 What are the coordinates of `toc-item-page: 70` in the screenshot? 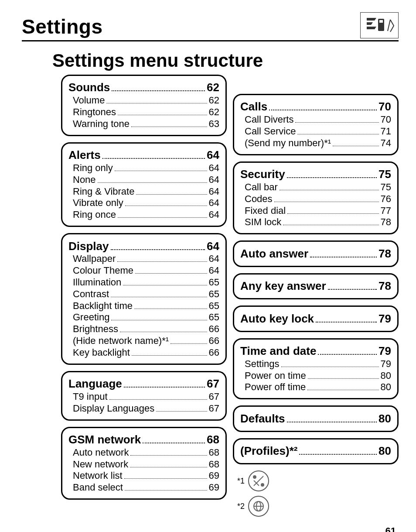 It's located at (386, 120).